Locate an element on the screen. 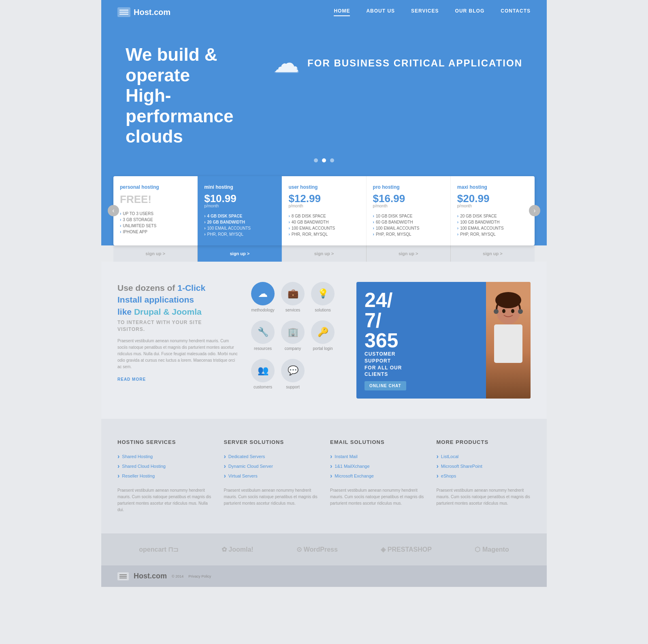  shared-hosting-link: Shared Hosting is located at coordinates (137, 456).